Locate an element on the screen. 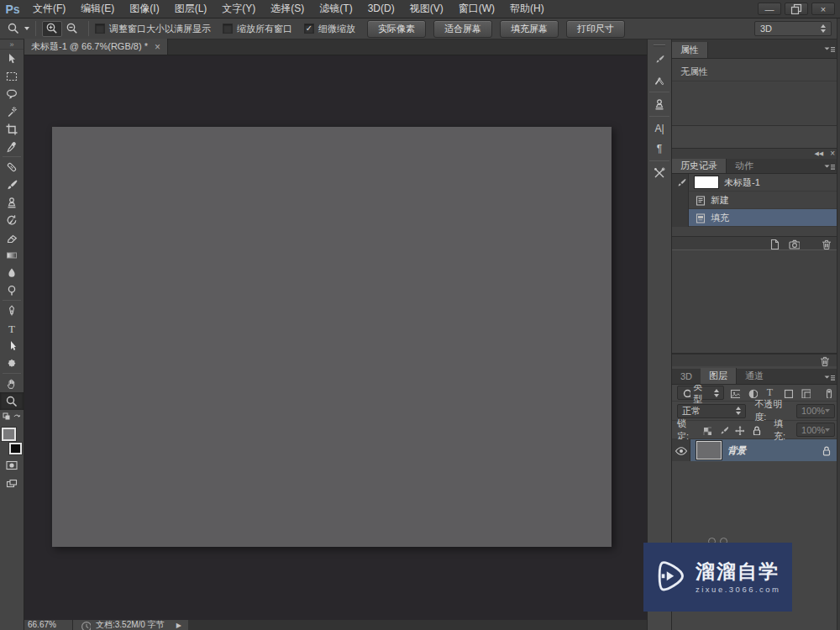 The image size is (840, 630). layer-thumbnail is located at coordinates (709, 450).